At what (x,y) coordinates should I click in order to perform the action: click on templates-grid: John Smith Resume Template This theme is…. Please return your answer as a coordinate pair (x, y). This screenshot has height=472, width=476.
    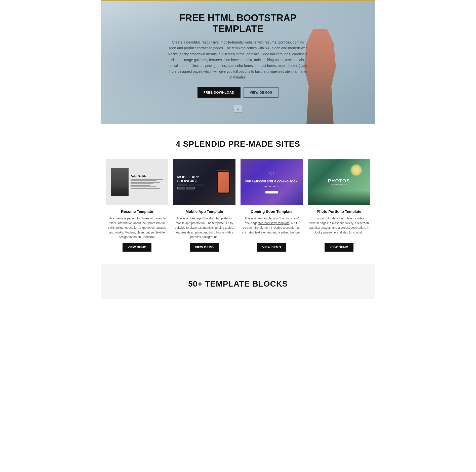
    Looking at the image, I should click on (238, 205).